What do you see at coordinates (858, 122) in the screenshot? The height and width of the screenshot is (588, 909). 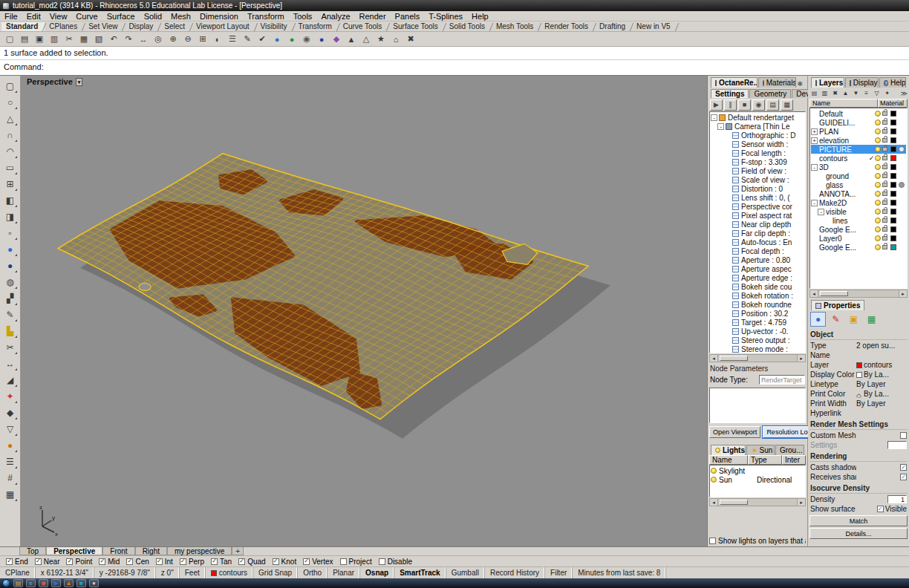 I see `layer-row: GUIDELI... ✓` at bounding box center [858, 122].